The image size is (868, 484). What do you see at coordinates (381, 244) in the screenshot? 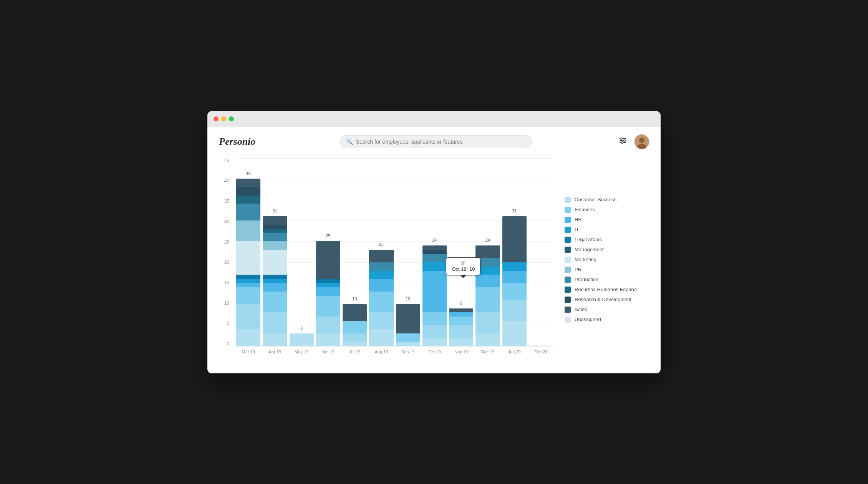
I see `bar-total-label: 23` at bounding box center [381, 244].